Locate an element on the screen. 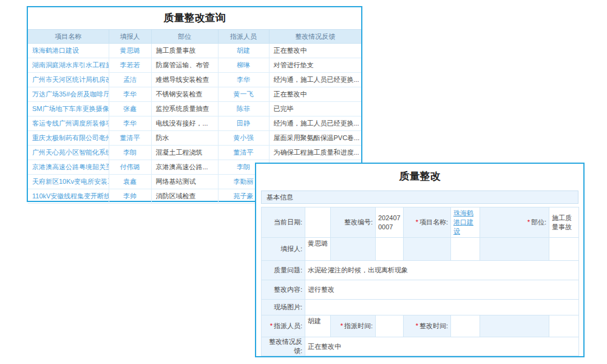 The width and height of the screenshot is (607, 364). reporter-cell: 付伟璐 is located at coordinates (130, 167).